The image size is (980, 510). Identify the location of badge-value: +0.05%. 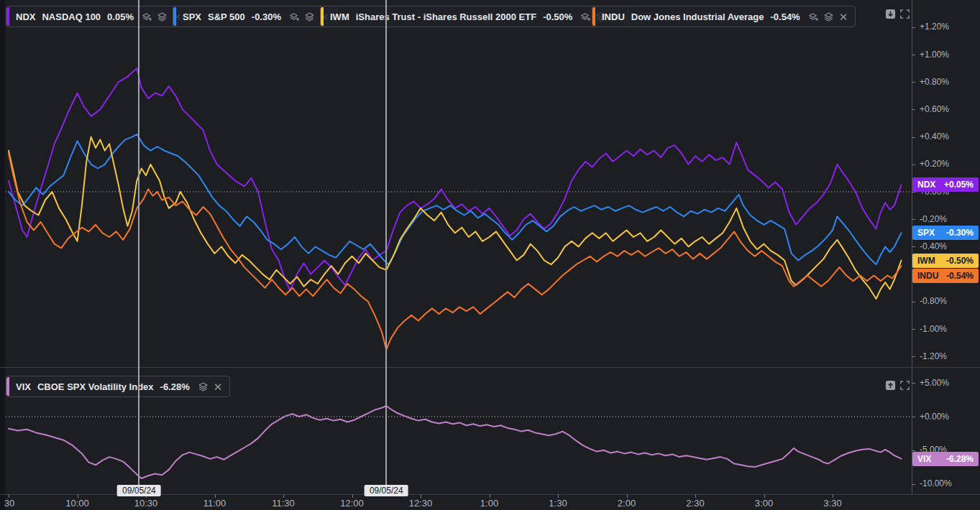
(959, 185).